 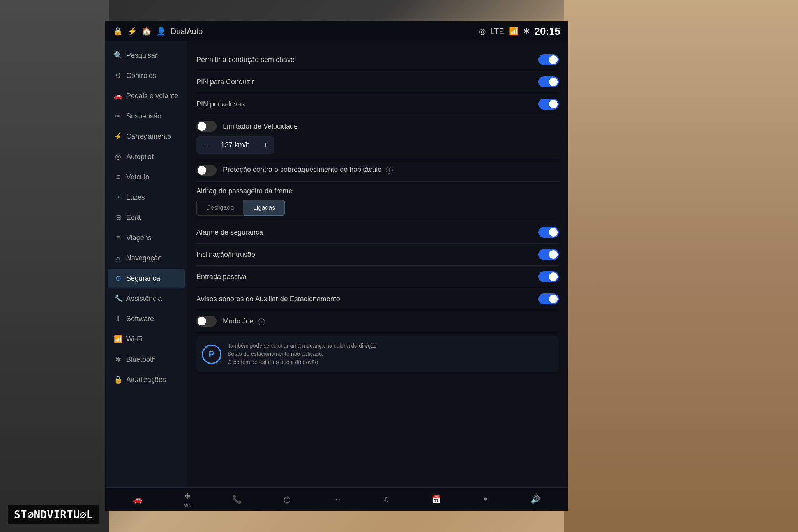 I want to click on sidebar-item-atualizacoes: 🔒 Atualizações, so click(x=146, y=380).